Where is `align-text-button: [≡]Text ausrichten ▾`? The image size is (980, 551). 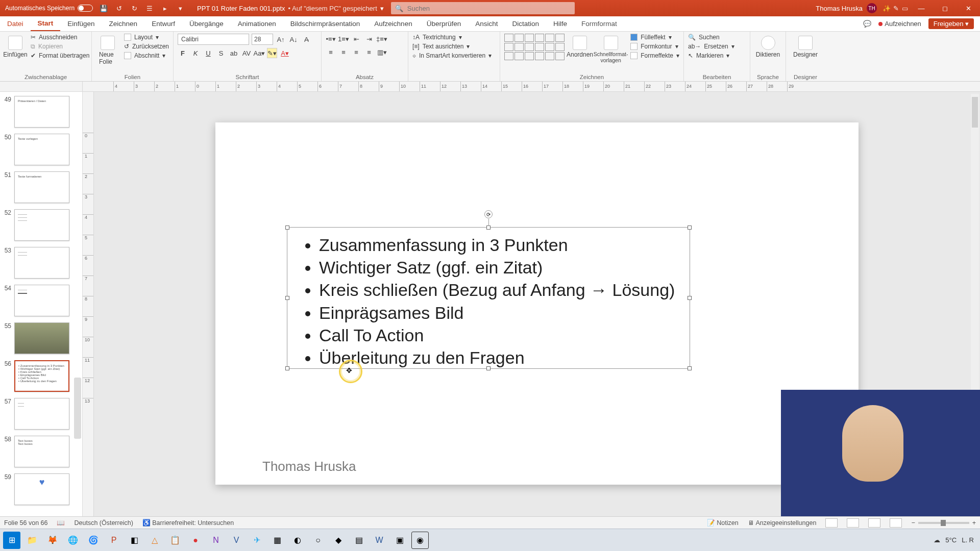 align-text-button: [≡]Text ausrichten ▾ is located at coordinates (454, 46).